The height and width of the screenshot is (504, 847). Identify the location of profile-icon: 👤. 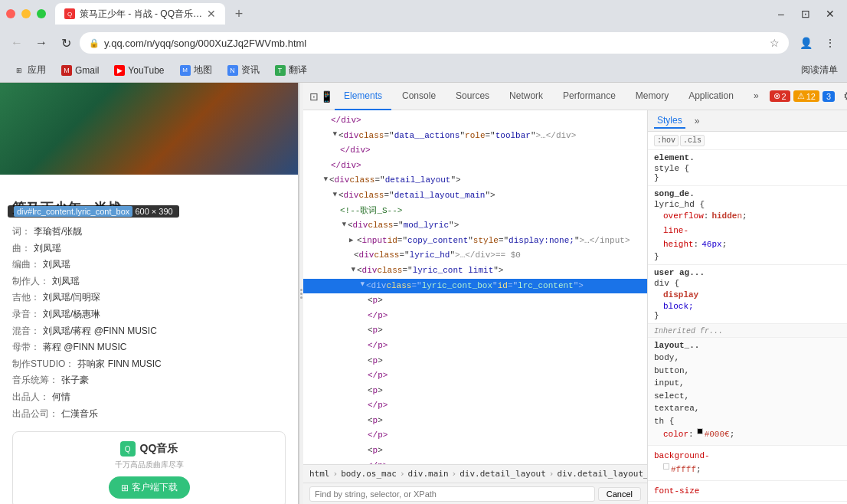
(806, 43).